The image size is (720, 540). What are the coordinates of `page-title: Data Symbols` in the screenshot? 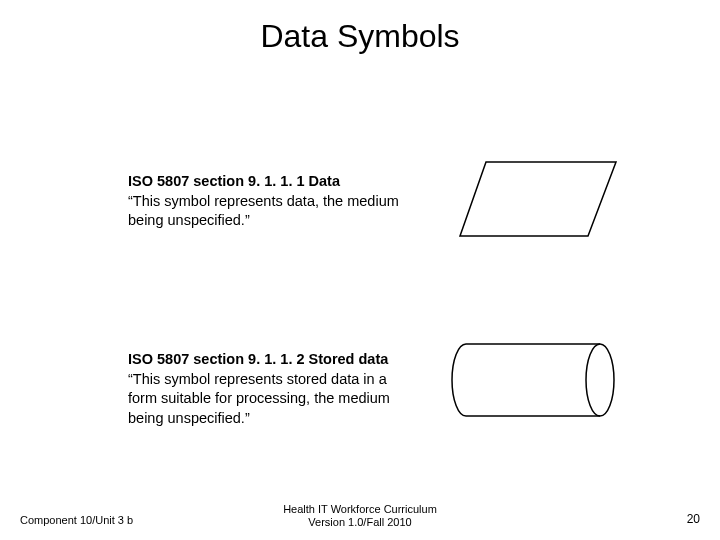 It's located at (360, 36).